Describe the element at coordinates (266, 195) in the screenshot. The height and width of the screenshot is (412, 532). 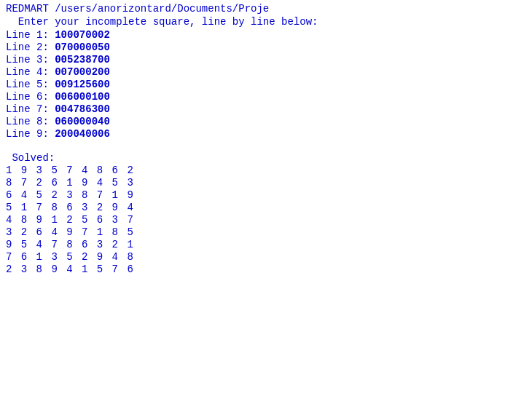
I see `solution-row-3: 6 4 5 2 3 8 7 1 9` at that location.